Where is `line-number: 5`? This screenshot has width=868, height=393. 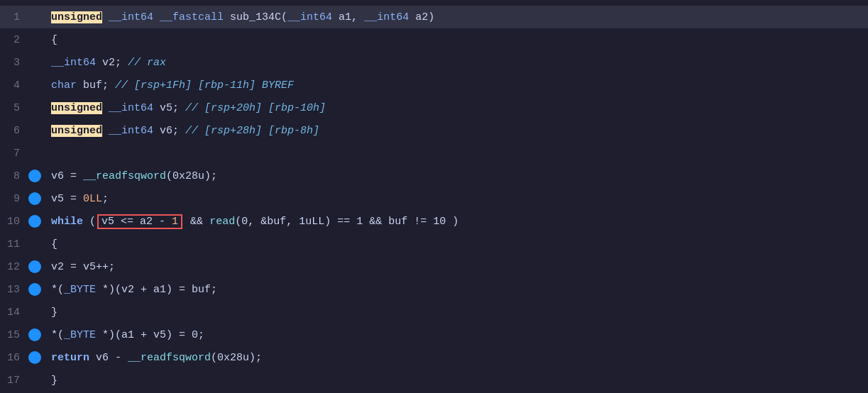
line-number: 5 is located at coordinates (14, 108).